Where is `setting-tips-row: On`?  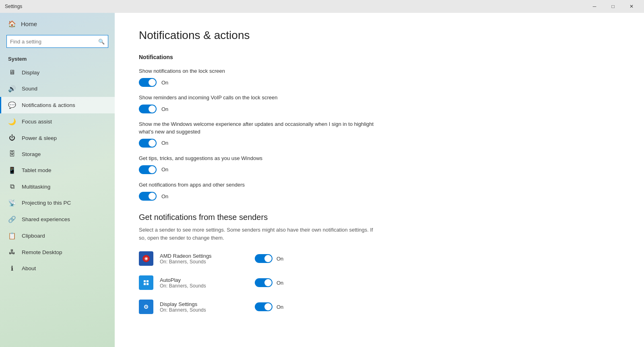
setting-tips-row: On is located at coordinates (379, 170).